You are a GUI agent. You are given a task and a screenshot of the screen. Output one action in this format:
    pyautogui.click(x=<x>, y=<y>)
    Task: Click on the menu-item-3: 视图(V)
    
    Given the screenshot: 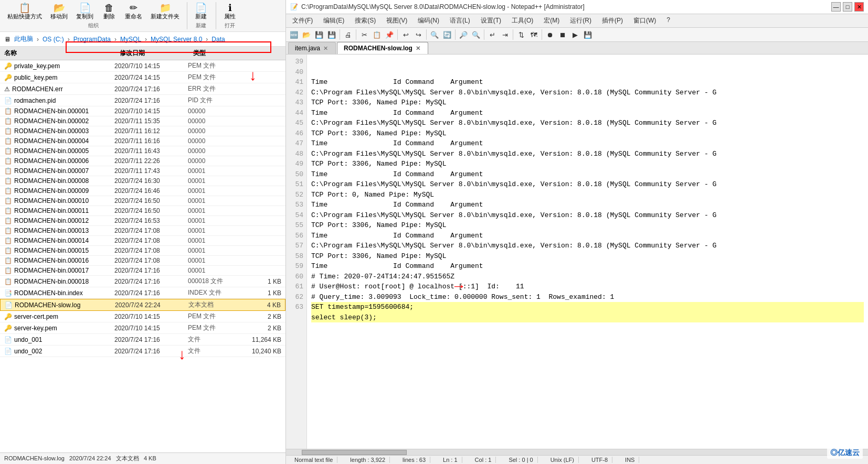 What is the action you would take?
    pyautogui.click(x=397, y=21)
    